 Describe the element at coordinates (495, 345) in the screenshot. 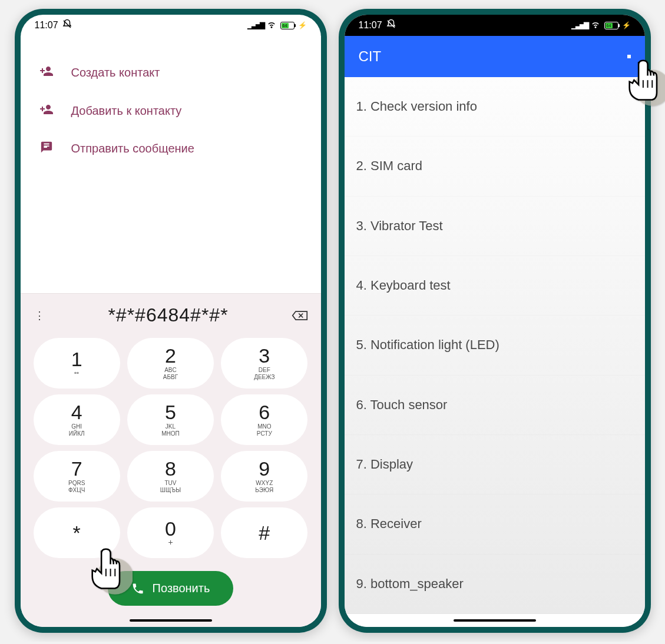

I see `cit-item-led: 5. Notification light (LED)` at that location.